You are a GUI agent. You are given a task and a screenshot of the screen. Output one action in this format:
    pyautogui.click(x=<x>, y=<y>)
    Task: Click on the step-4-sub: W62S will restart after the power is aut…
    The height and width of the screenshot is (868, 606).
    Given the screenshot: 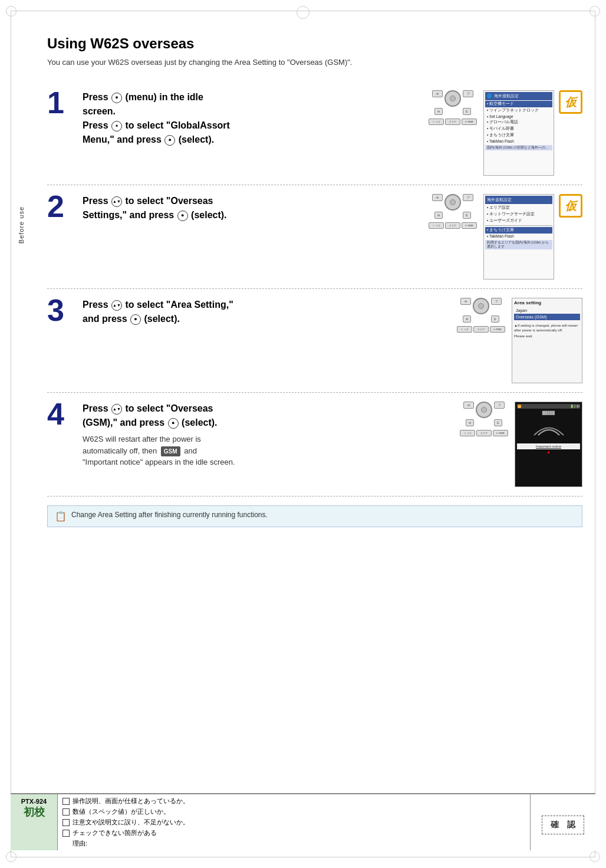 What is the action you would take?
    pyautogui.click(x=270, y=451)
    